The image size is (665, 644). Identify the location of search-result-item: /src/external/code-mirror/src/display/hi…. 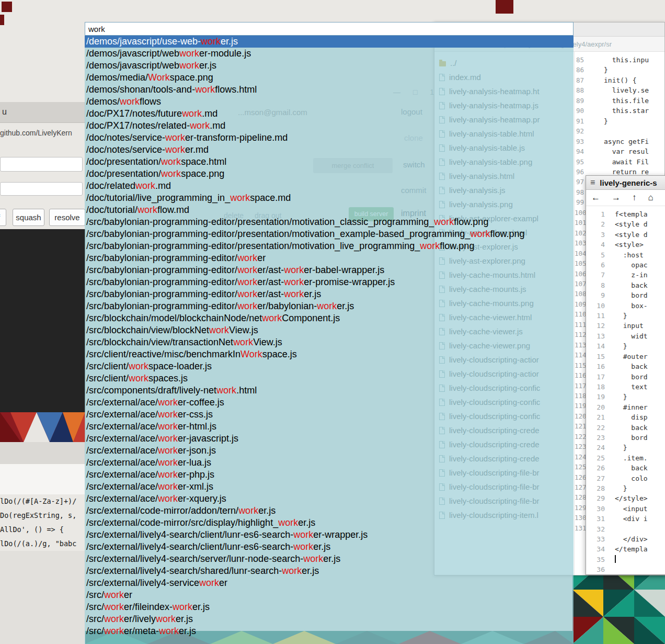
(329, 523).